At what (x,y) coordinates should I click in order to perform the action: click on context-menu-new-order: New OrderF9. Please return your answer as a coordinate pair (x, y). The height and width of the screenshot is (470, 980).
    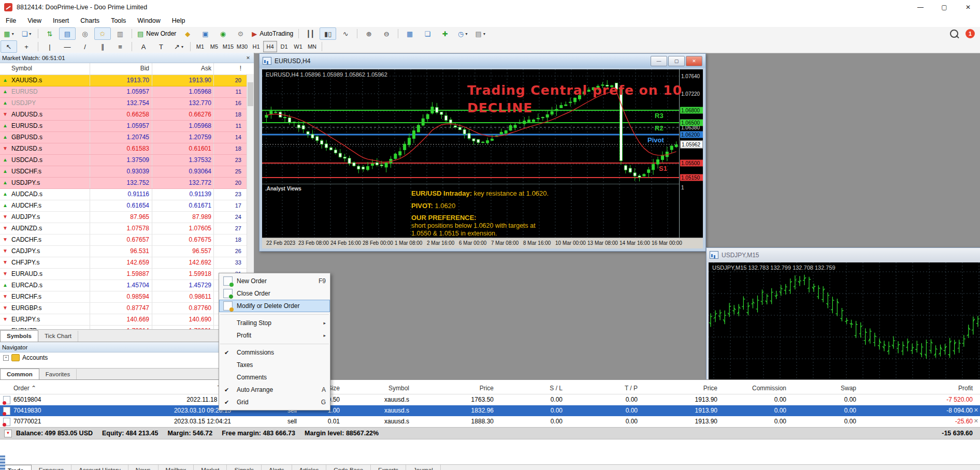
    Looking at the image, I should click on (275, 281).